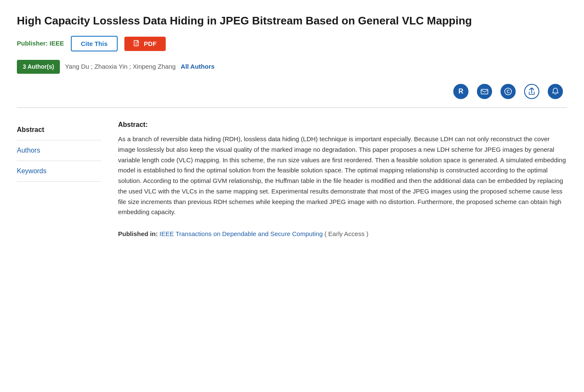 Image resolution: width=584 pixels, height=392 pixels. What do you see at coordinates (59, 171) in the screenshot?
I see `sidebar-item-keywords: Keywords` at bounding box center [59, 171].